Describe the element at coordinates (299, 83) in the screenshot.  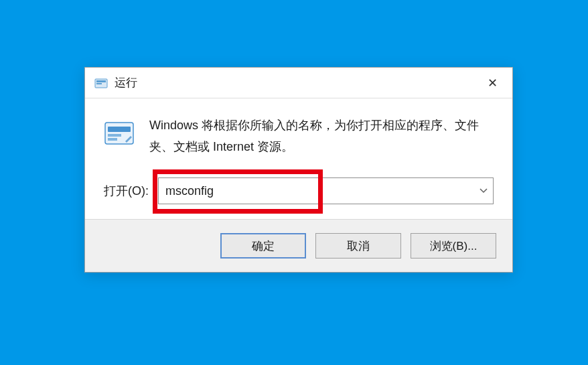
I see `titlebar: 运行 ✕` at that location.